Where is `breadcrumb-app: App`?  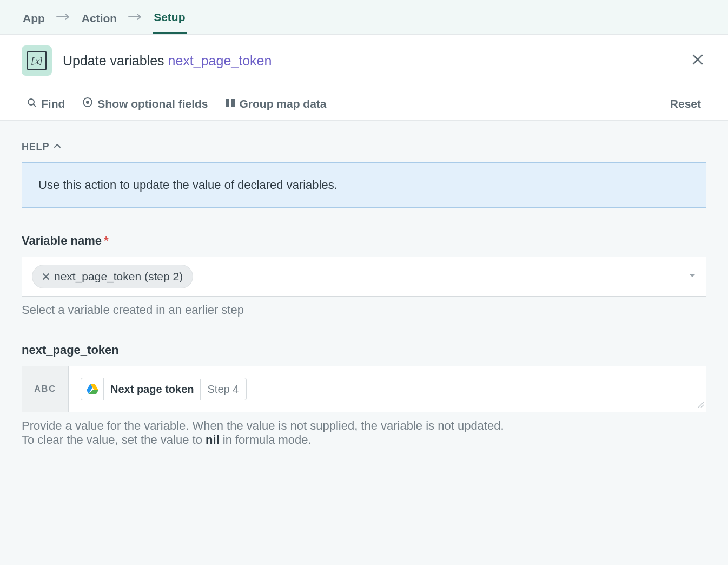
breadcrumb-app: App is located at coordinates (34, 21).